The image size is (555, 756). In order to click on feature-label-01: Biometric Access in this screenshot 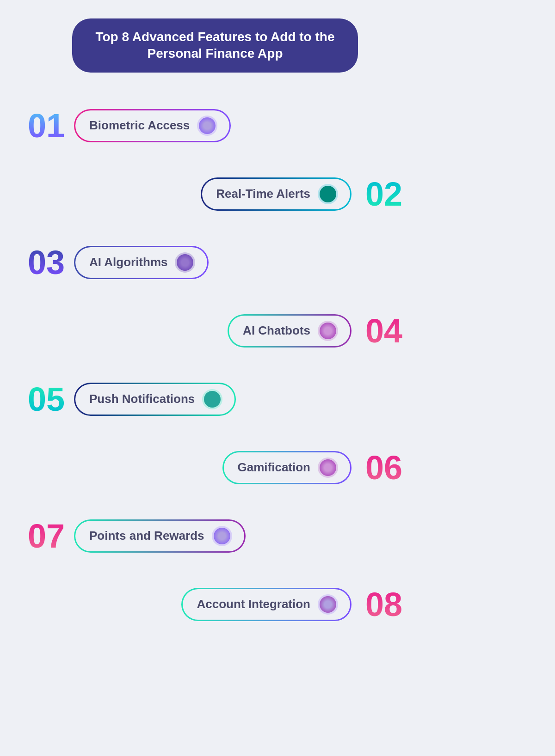, I will do `click(140, 126)`.